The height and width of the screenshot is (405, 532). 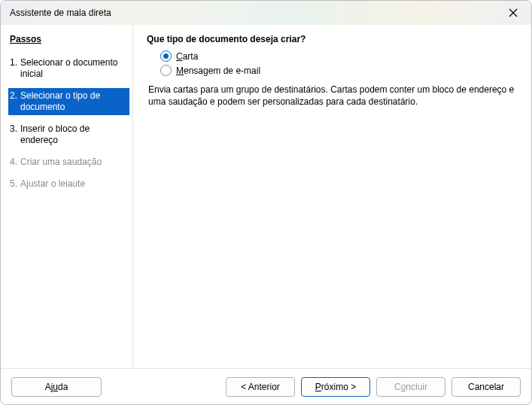 What do you see at coordinates (411, 387) in the screenshot?
I see `button-label: Concluir` at bounding box center [411, 387].